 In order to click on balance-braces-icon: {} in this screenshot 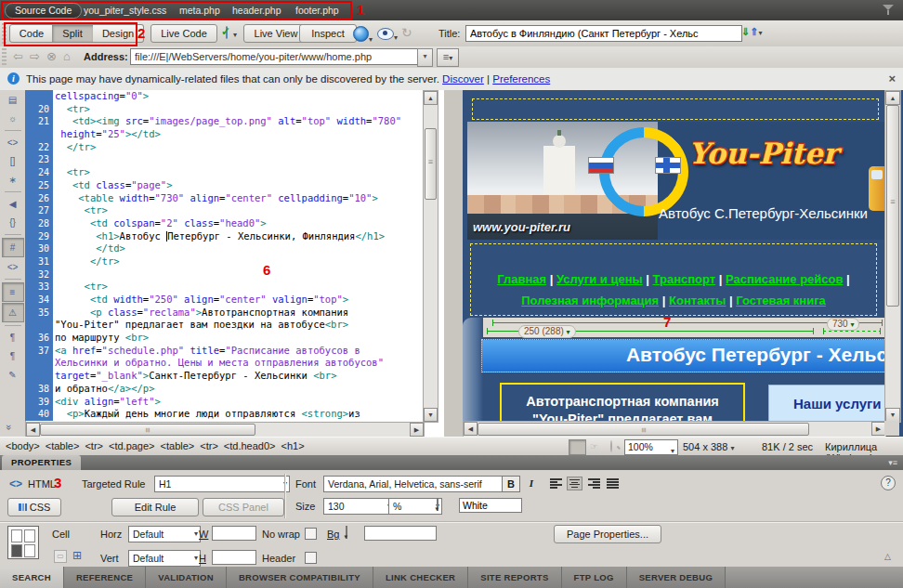, I will do `click(13, 223)`.